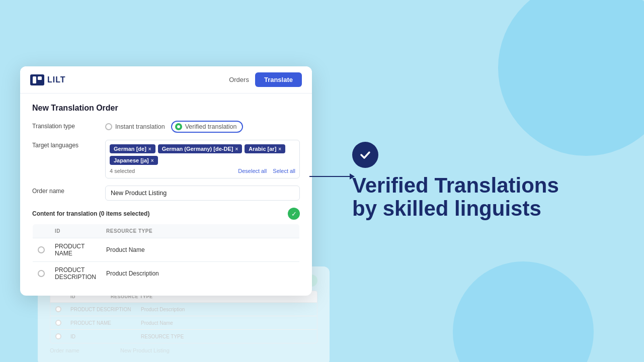 This screenshot has width=644, height=362. What do you see at coordinates (202, 171) in the screenshot?
I see `tags-summary: 4 selected Deselect all Select all` at bounding box center [202, 171].